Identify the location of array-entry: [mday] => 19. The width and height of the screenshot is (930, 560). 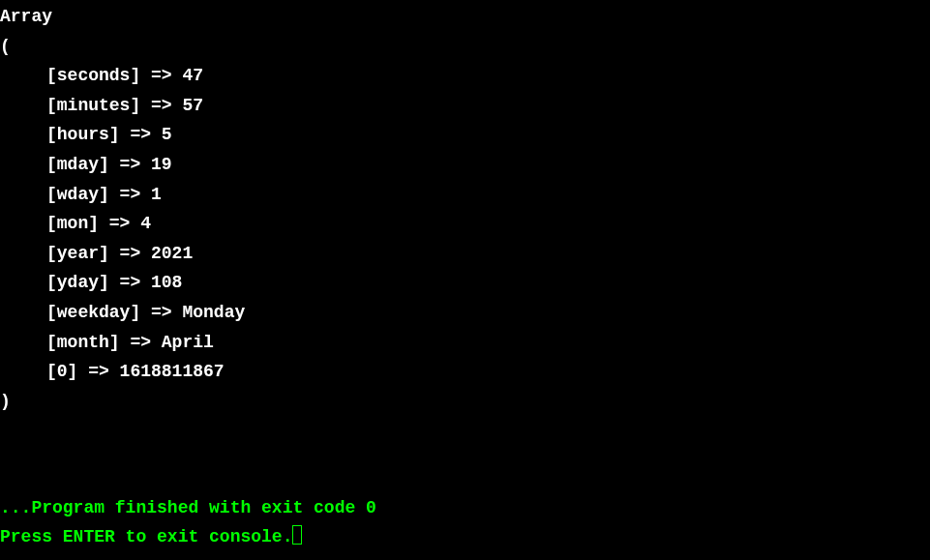
(465, 164).